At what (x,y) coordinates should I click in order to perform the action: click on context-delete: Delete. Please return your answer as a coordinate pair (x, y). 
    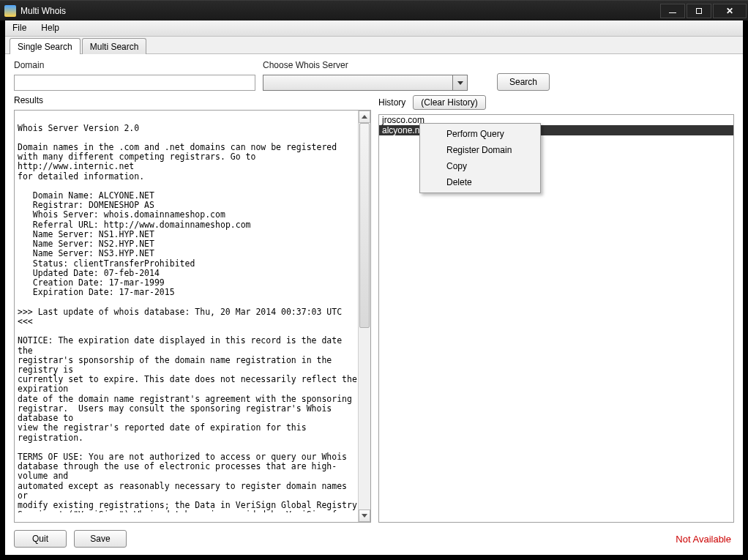
    Looking at the image, I should click on (480, 182).